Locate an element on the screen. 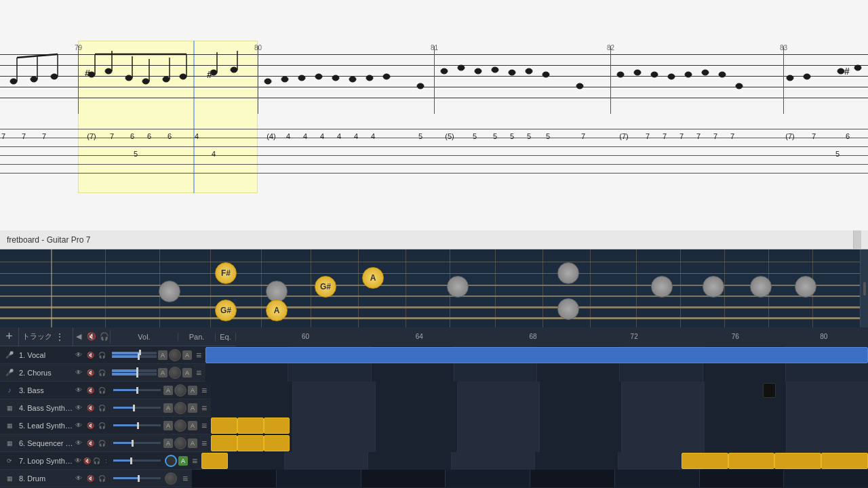 The image size is (868, 488). track-5-pan is located at coordinates (180, 426).